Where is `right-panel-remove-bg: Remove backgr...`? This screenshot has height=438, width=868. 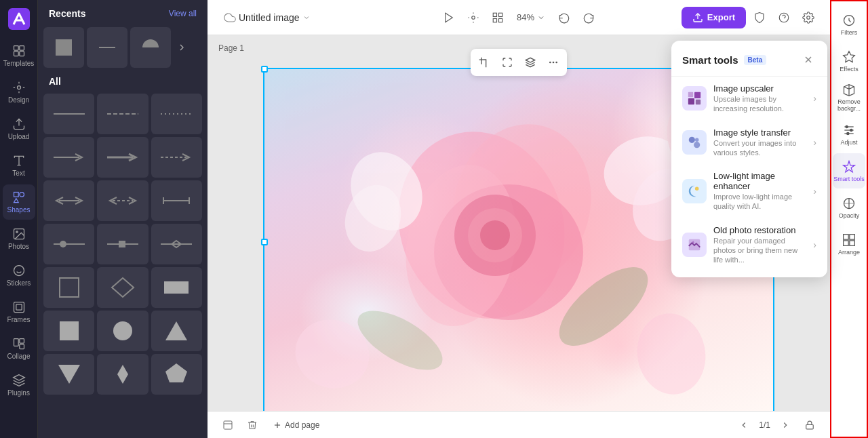
right-panel-remove-bg: Remove backgr... is located at coordinates (849, 98).